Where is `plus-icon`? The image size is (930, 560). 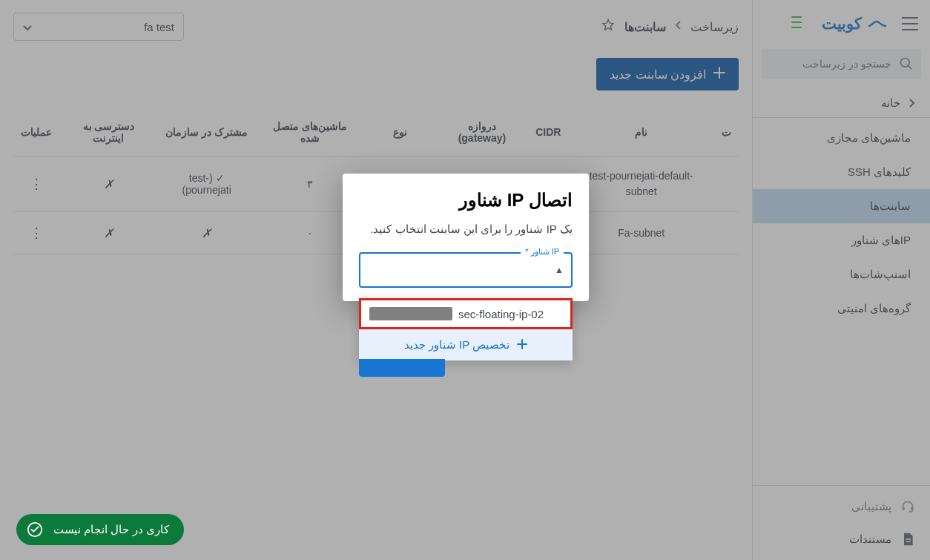 plus-icon is located at coordinates (522, 346).